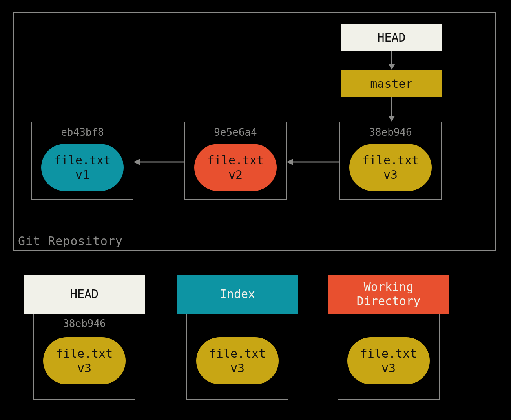 The image size is (511, 420). What do you see at coordinates (82, 161) in the screenshot?
I see `commit-box-1: eb43bf8 file.txt v1` at bounding box center [82, 161].